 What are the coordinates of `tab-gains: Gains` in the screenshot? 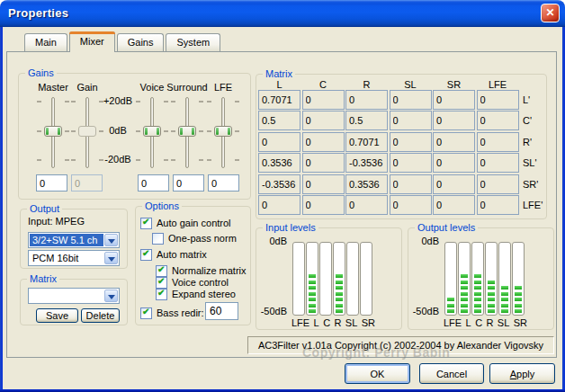 It's located at (140, 42).